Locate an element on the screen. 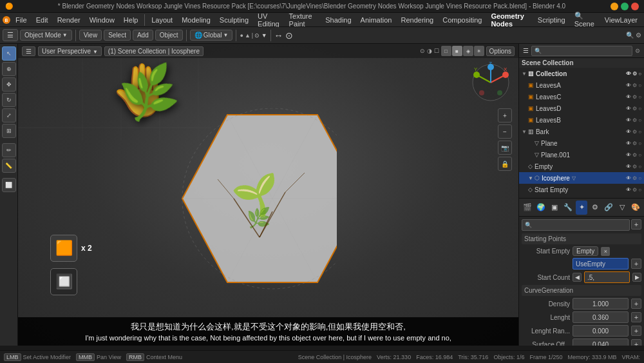  menu-uv-editing: UV Editing is located at coordinates (269, 20).